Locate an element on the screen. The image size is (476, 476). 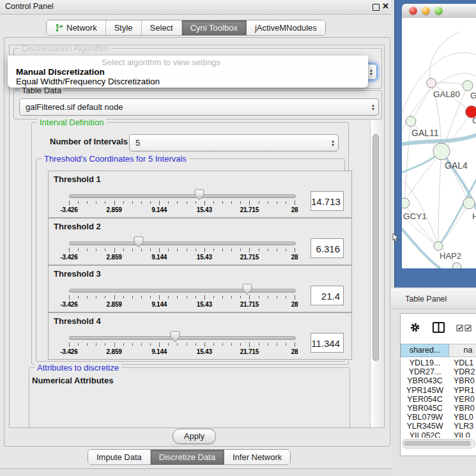
tab-label: Style is located at coordinates (124, 28).